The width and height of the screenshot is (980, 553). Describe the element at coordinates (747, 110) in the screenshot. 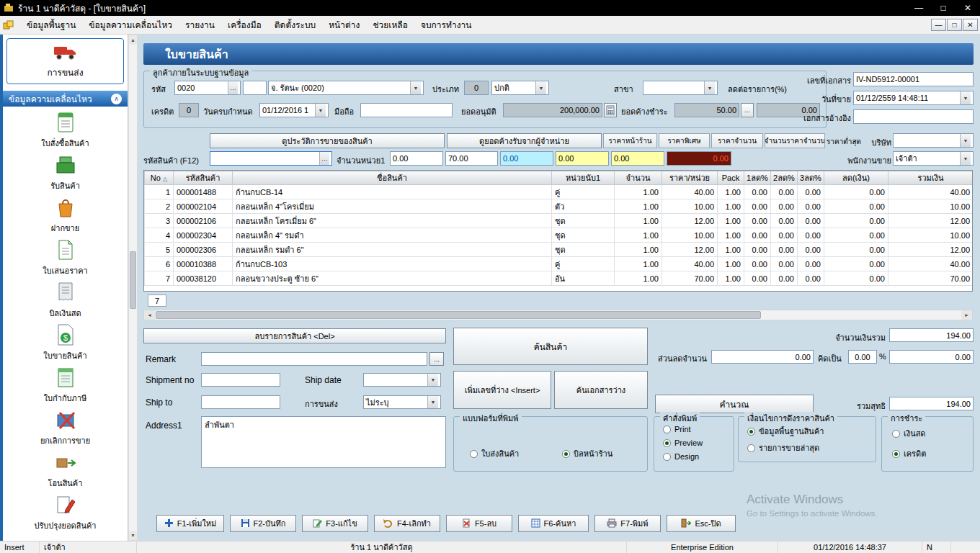

I see `outstanding-dots-button: ...` at that location.